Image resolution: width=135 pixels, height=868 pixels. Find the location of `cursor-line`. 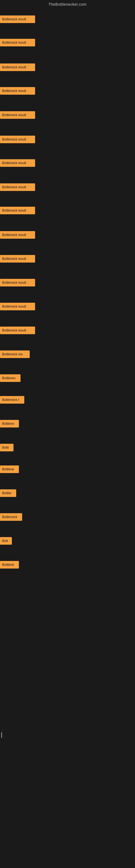

cursor-line is located at coordinates (2, 735).